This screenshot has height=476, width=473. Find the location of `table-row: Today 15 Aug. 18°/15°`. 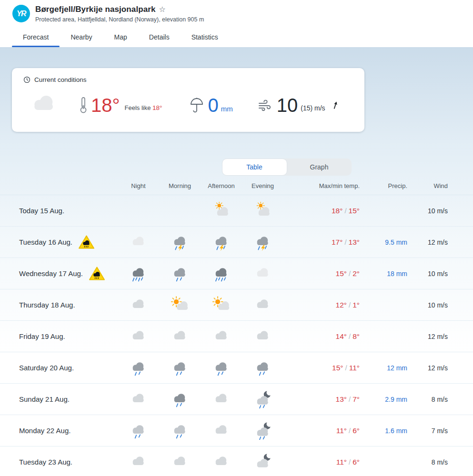

table-row: Today 15 Aug. 18°/15° is located at coordinates (236, 211).